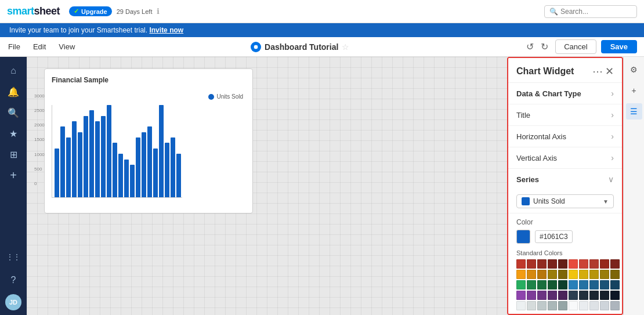 Image resolution: width=644 pixels, height=315 pixels. What do you see at coordinates (596, 12) in the screenshot?
I see `search-input` at bounding box center [596, 12].